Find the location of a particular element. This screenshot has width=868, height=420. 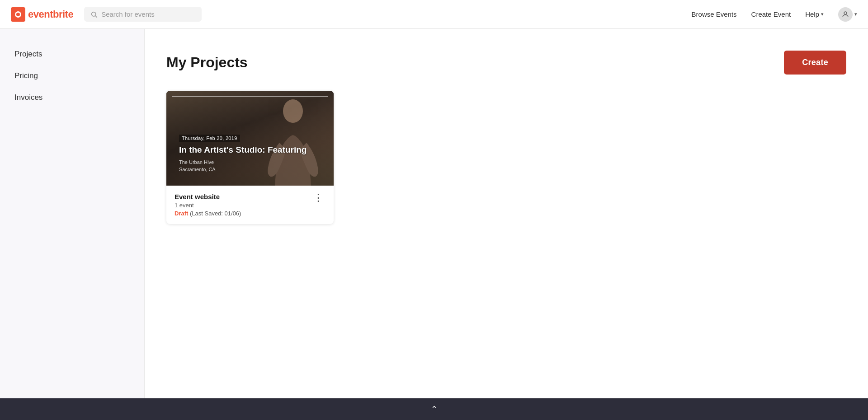

project-card-info: Event website 1 event Draft (Last Saved:… is located at coordinates (250, 205).